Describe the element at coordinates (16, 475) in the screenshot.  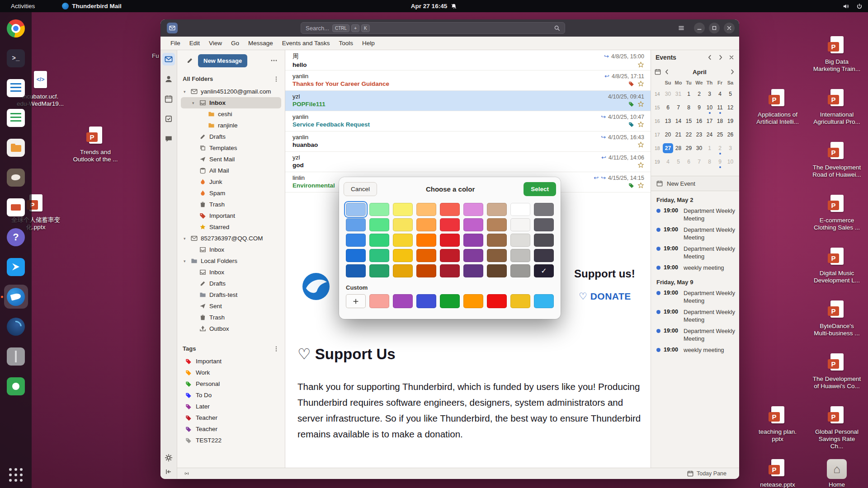
I see `show-applications-button` at that location.